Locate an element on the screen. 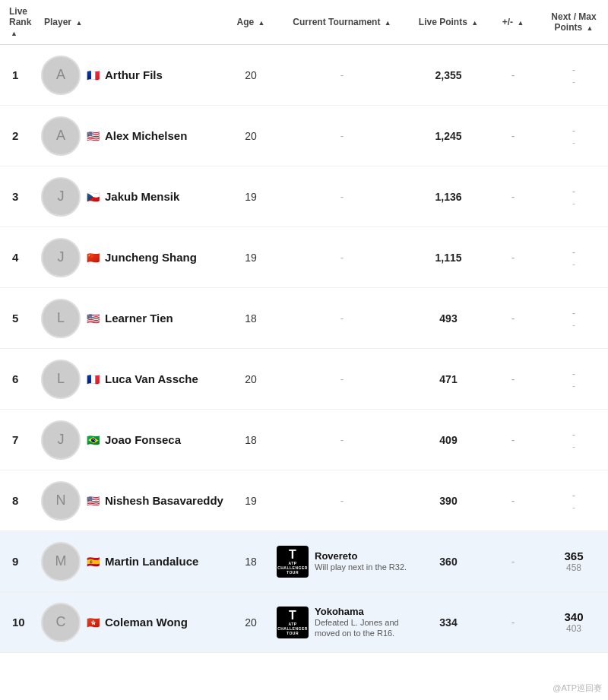 The width and height of the screenshot is (608, 700). player-name: Arthur Fils is located at coordinates (134, 74).